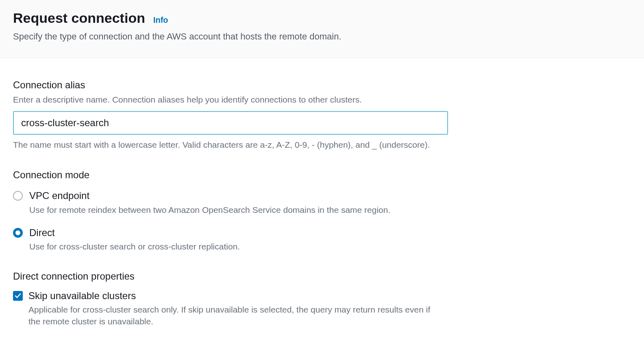 The height and width of the screenshot is (350, 644). Describe the element at coordinates (322, 175) in the screenshot. I see `connection-mode-label: Connection mode` at that location.